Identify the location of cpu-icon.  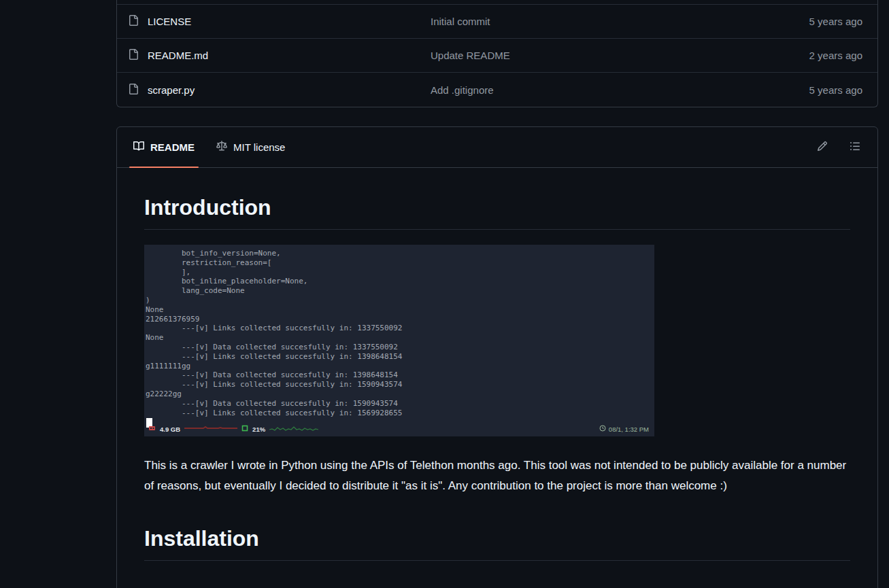
(245, 429).